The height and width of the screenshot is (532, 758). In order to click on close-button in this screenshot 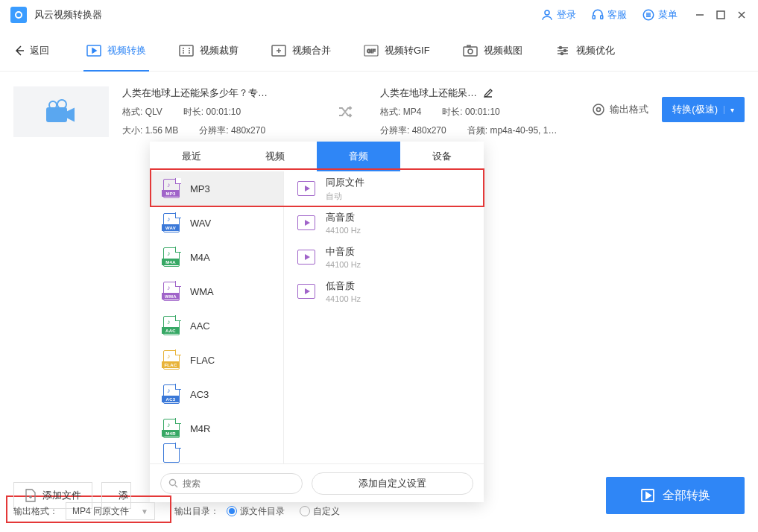, I will do `click(742, 15)`.